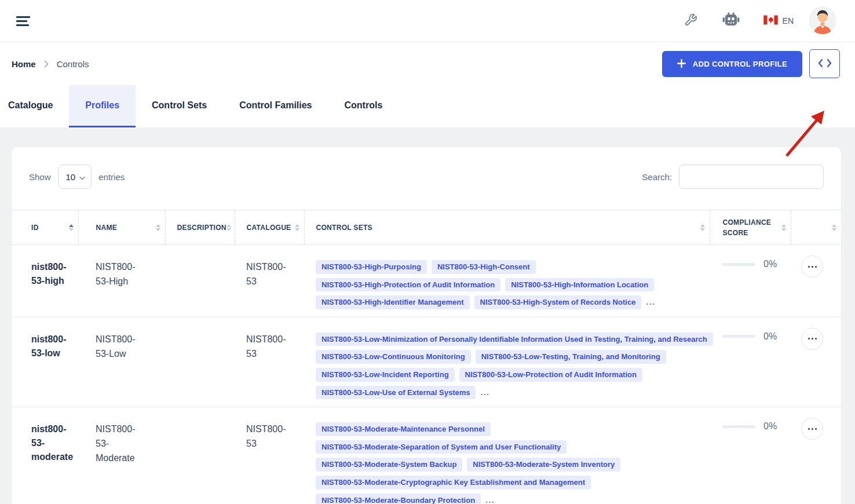  Describe the element at coordinates (276, 107) in the screenshot. I see `tab-control-families: Control Families` at that location.